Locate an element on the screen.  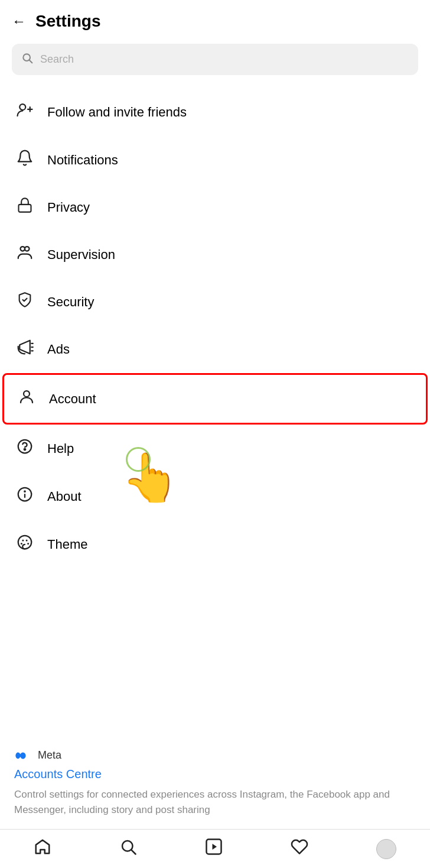
meta-description: Control settings for connected experienc… is located at coordinates (215, 802).